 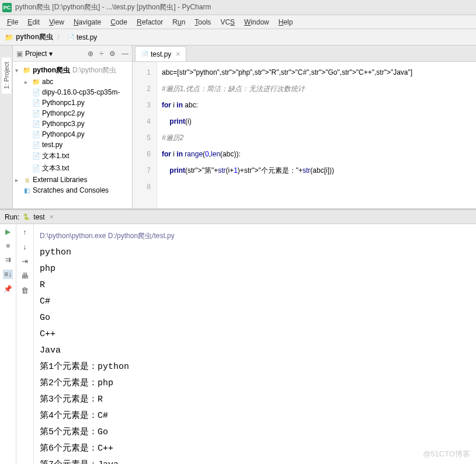 What do you see at coordinates (203, 22) in the screenshot?
I see `menu-tools: Tools` at bounding box center [203, 22].